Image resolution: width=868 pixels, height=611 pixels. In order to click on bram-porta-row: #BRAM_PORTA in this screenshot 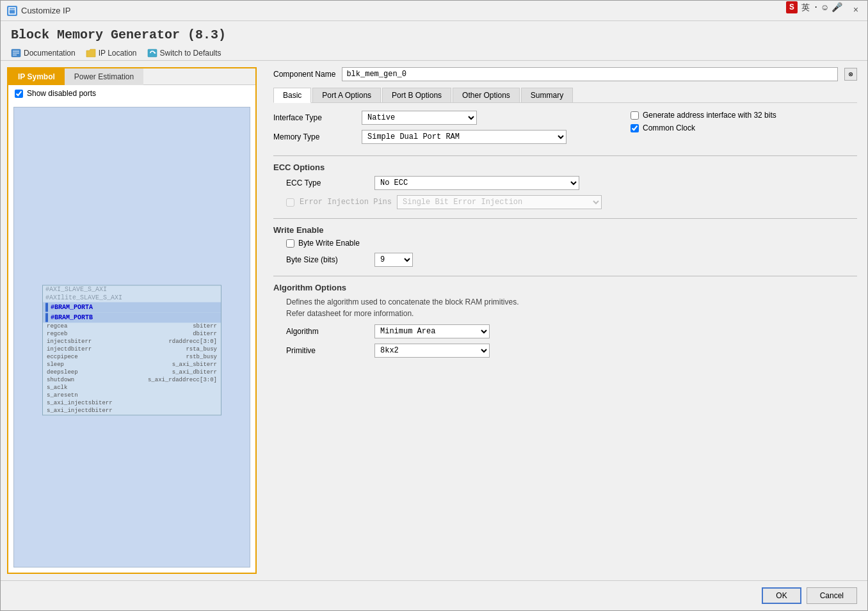, I will do `click(132, 307)`.